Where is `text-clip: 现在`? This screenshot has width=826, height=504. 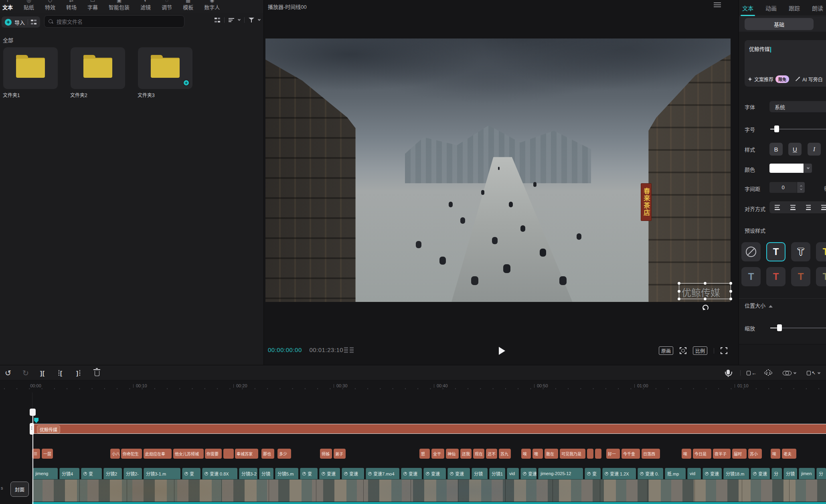
text-clip: 现在 is located at coordinates (479, 454).